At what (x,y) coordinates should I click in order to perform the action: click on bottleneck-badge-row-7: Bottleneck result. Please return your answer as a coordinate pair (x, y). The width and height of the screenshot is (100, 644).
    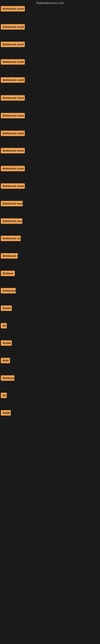
    Looking at the image, I should click on (13, 116).